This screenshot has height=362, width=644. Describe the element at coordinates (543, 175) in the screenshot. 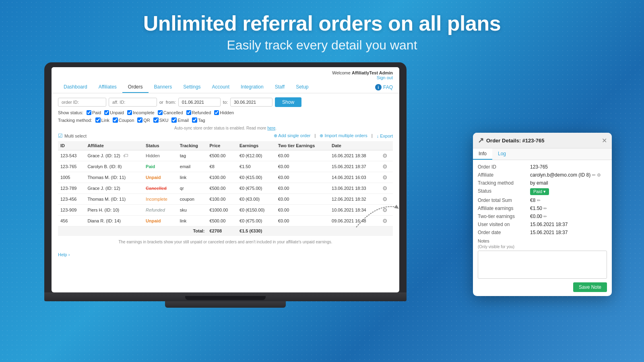

I see `field-affiliate: Affiliate carolyn.b@demo.com (ID 8) ✏ ⚙` at that location.